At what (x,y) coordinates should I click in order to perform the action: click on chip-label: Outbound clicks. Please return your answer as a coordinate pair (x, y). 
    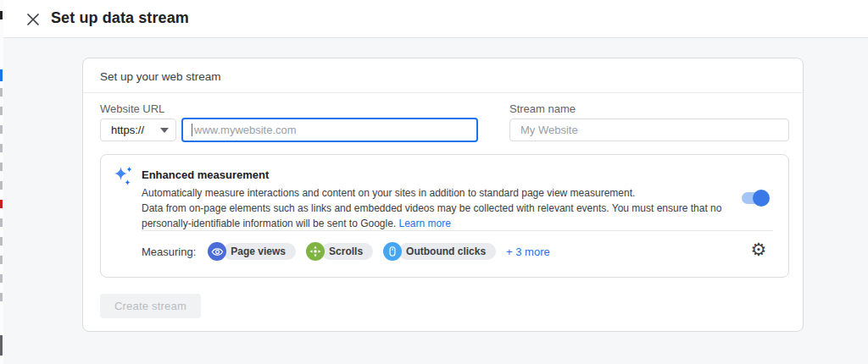
    Looking at the image, I should click on (448, 251).